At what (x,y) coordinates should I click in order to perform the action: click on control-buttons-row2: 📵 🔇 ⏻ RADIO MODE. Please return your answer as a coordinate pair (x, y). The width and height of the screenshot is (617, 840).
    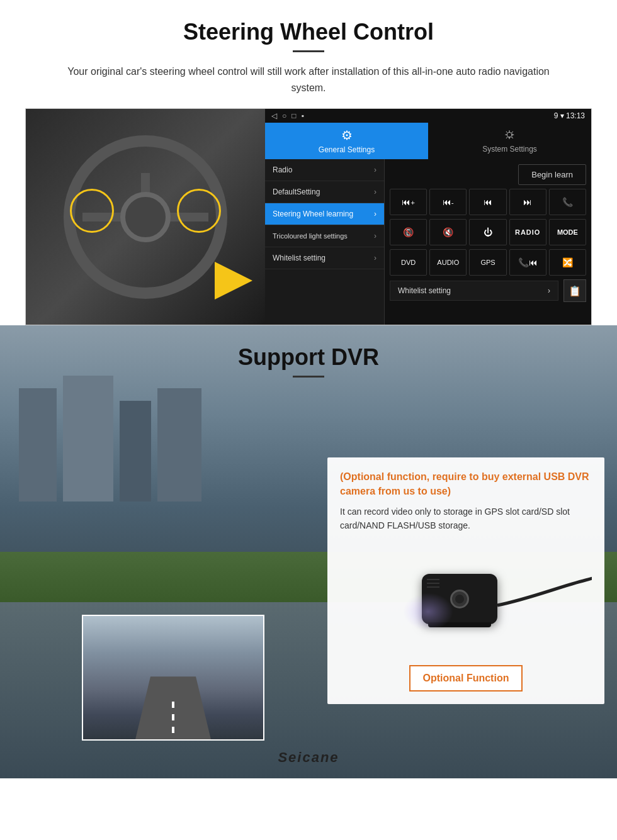
    Looking at the image, I should click on (488, 232).